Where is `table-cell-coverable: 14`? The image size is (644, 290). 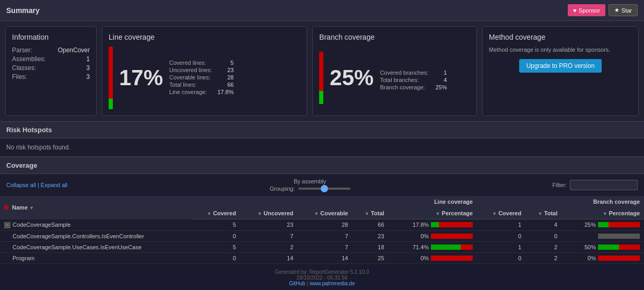 table-cell-coverable: 14 is located at coordinates (325, 258).